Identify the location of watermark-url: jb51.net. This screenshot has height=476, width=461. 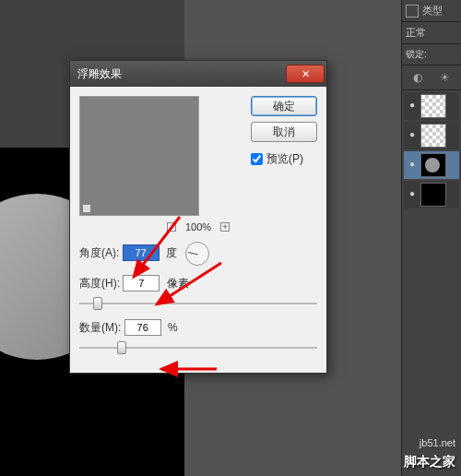
(437, 443).